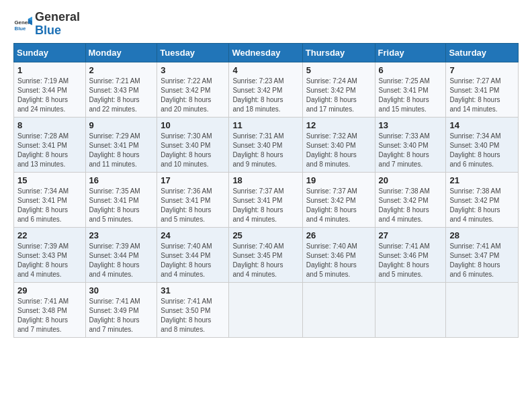  What do you see at coordinates (50, 180) in the screenshot?
I see `day-number: 15` at bounding box center [50, 180].